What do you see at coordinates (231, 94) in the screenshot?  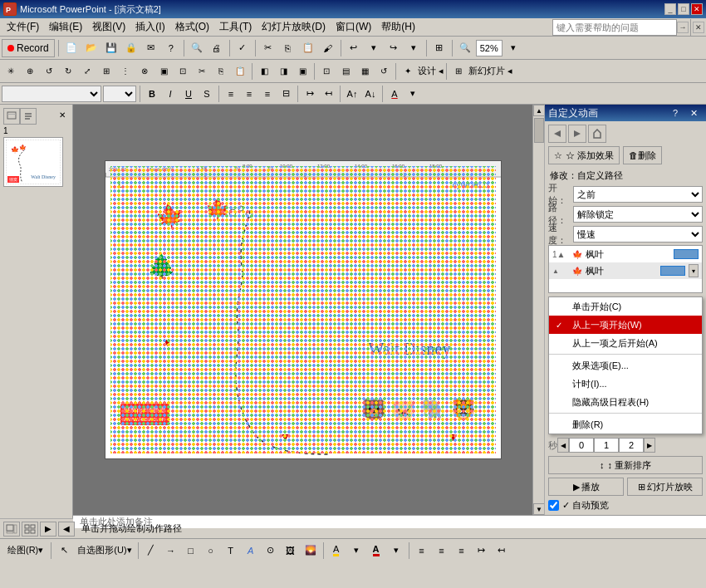 I see `align-left-button: ≡` at bounding box center [231, 94].